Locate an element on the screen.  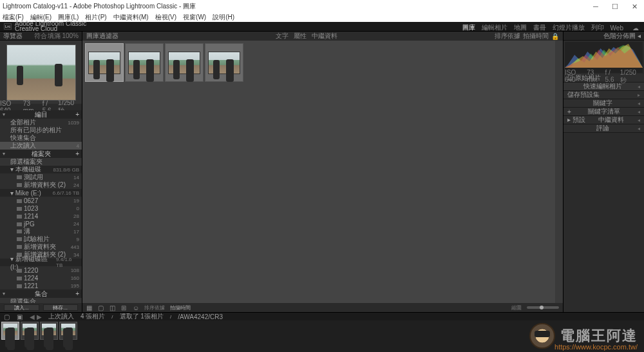
titlebar: Lightroom Catalog-v11 - Adobe Photoshop … is located at coordinates (322, 6).